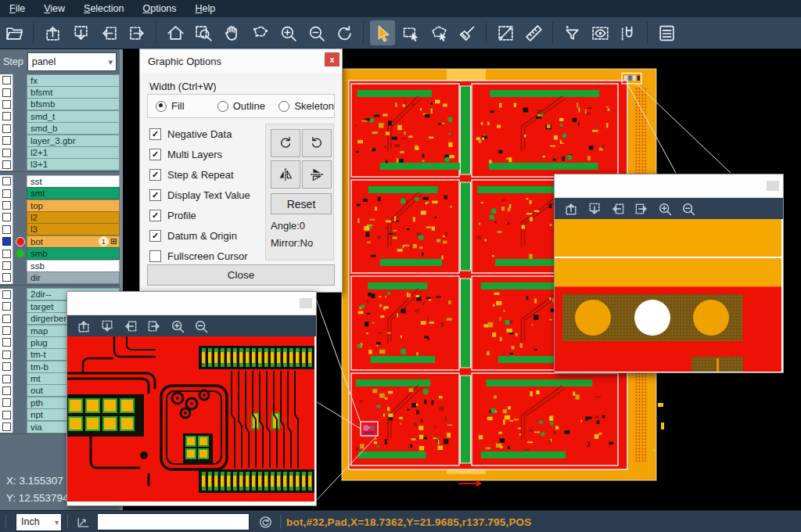  Describe the element at coordinates (61, 141) in the screenshot. I see `layer-row-layer_3.gbr: layer_3.gbr` at that location.